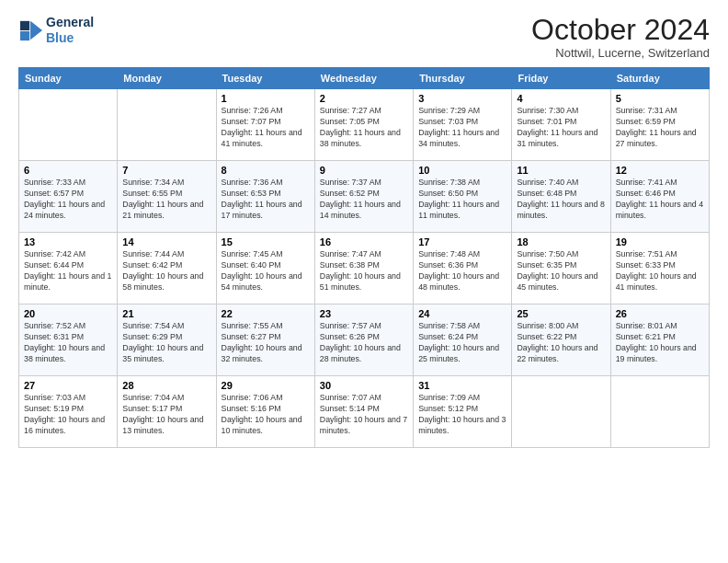 The width and height of the screenshot is (728, 563). What do you see at coordinates (660, 314) in the screenshot?
I see `day-number: 26` at bounding box center [660, 314].